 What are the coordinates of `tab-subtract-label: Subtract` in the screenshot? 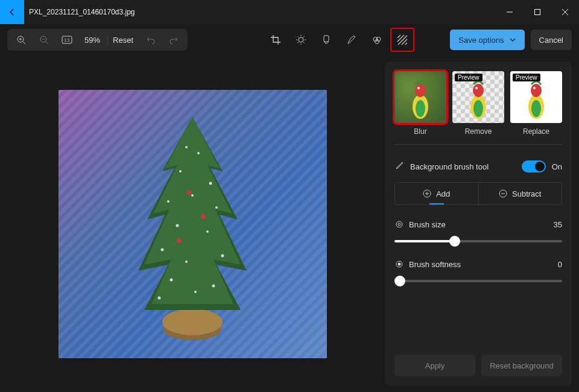 It's located at (527, 194).